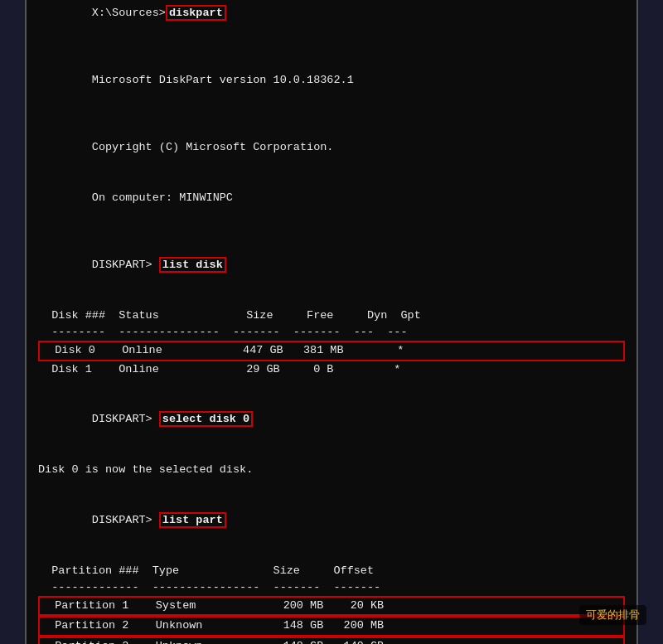 The width and height of the screenshot is (663, 644). I want to click on list-part-cmd: list part, so click(192, 521).